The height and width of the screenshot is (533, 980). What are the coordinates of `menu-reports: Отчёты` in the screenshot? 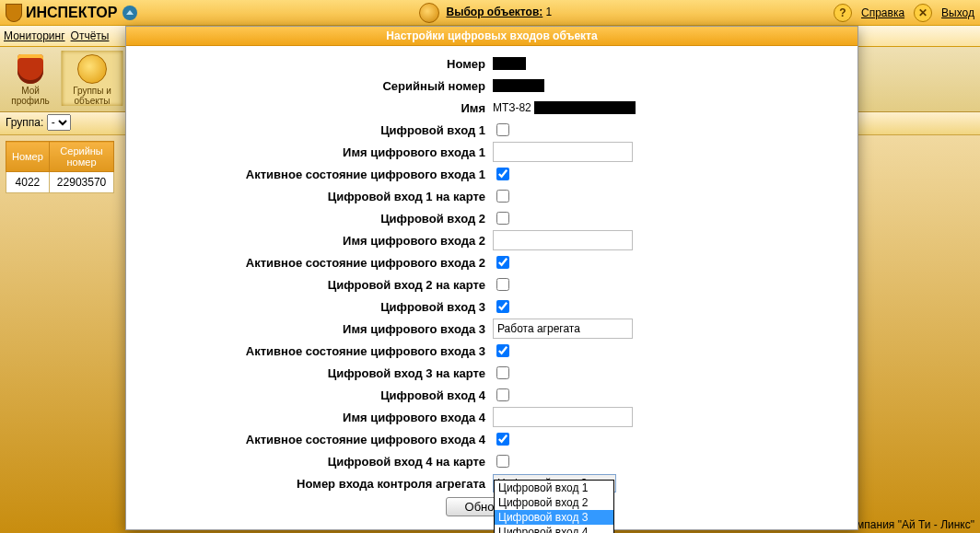 It's located at (90, 36).